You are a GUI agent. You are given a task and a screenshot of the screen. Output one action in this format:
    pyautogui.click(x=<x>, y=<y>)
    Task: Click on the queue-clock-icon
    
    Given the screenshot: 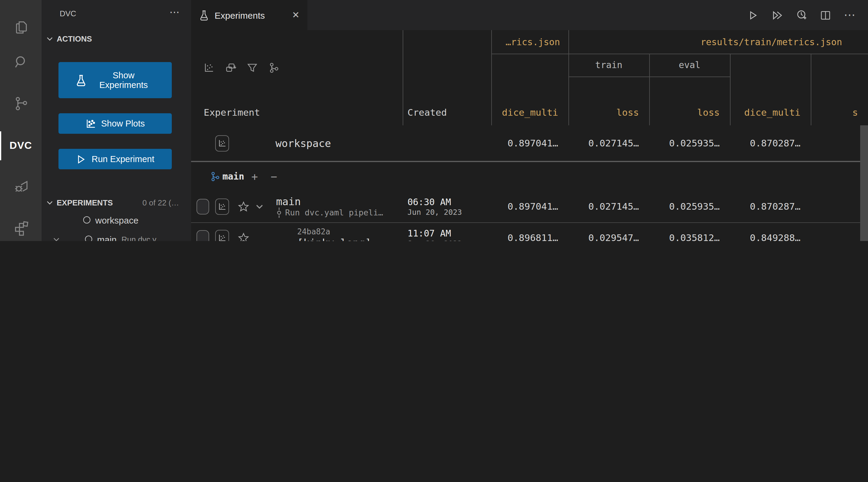 What is the action you would take?
    pyautogui.click(x=802, y=15)
    